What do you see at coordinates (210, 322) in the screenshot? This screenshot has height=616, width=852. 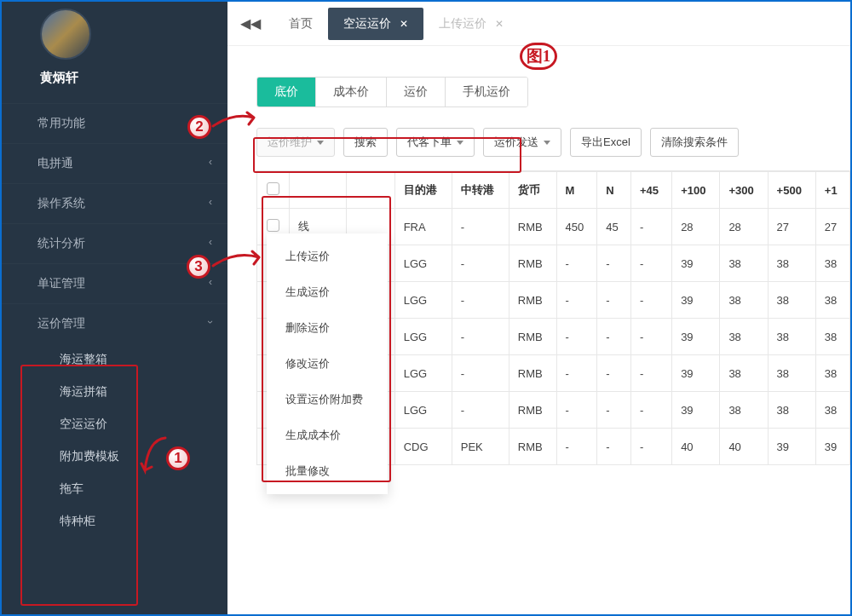 I see `chevron-down-icon: ›` at bounding box center [210, 322].